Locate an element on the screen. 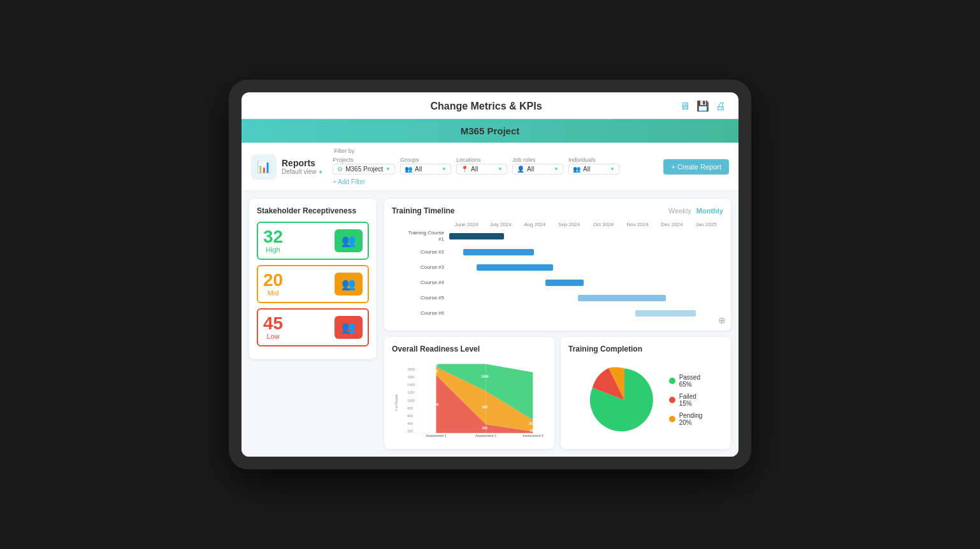 This screenshot has height=549, width=980. timeline-chart: June 2024 July 2024 Aug 2024 Sep 2024 Oc… is located at coordinates (558, 272).